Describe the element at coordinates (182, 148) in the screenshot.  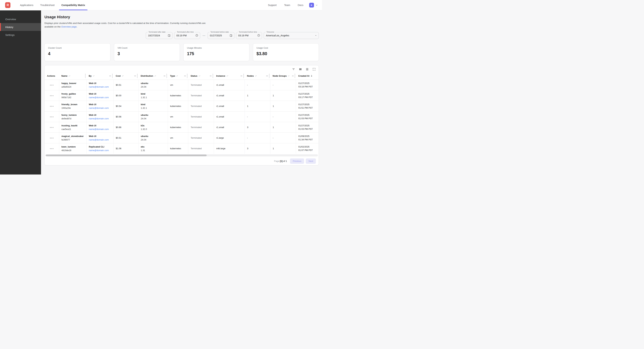
I see `table-row: keen_lumiere 4819de16 Replicated CLI nam…` at that location.